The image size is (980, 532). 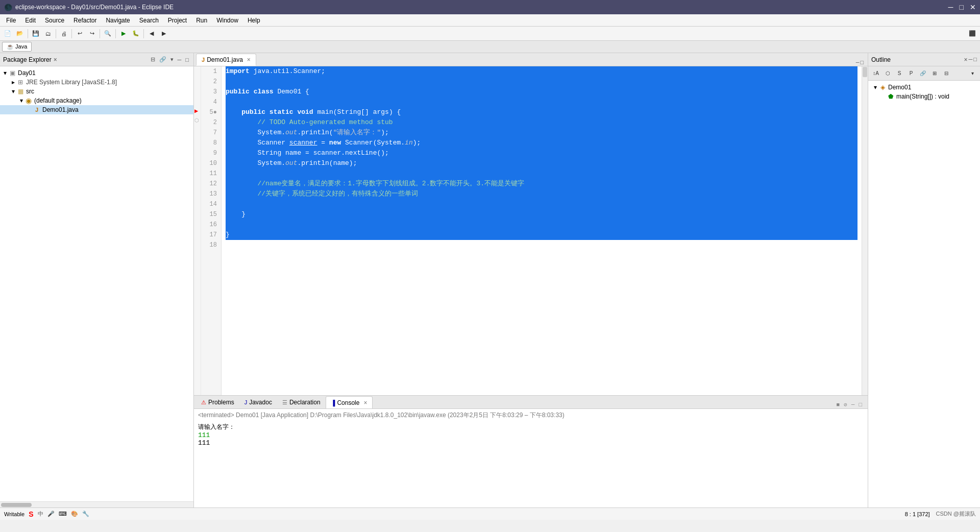 I want to click on close-button: ✕, so click(x=973, y=7).